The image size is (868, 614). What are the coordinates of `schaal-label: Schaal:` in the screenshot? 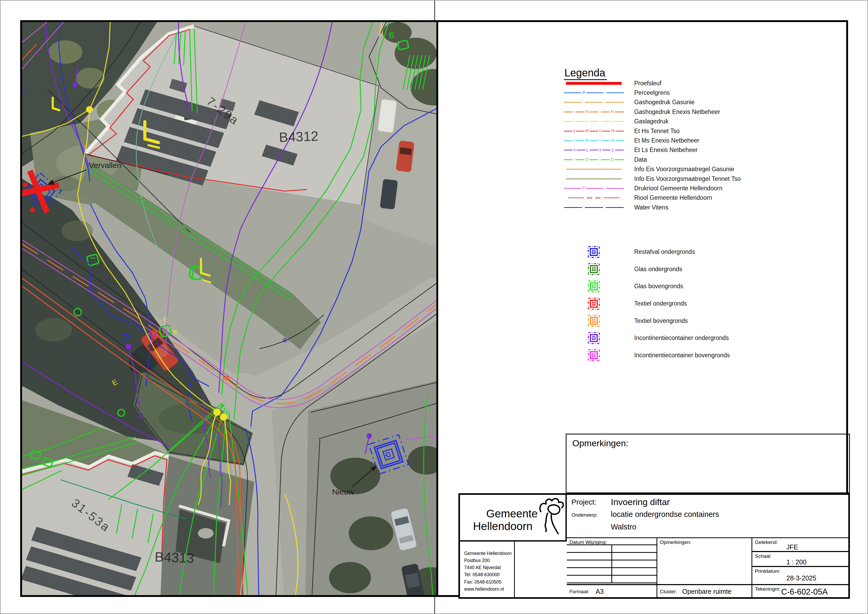 It's located at (763, 556).